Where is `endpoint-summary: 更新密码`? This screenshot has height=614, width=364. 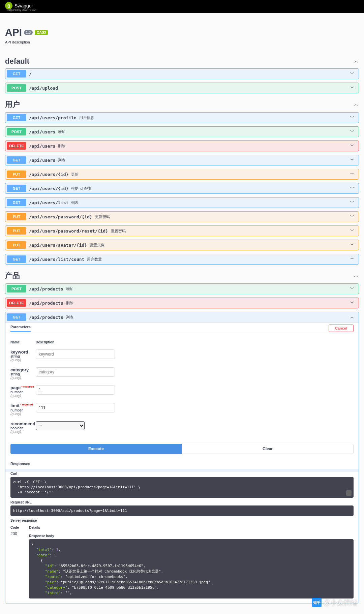
endpoint-summary: 更新密码 is located at coordinates (102, 217).